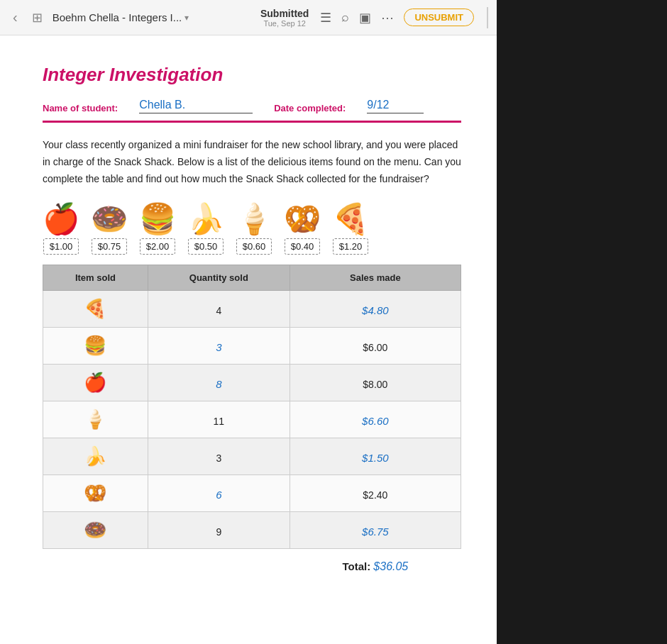 This screenshot has width=667, height=644. I want to click on price-box: $0.50, so click(206, 247).